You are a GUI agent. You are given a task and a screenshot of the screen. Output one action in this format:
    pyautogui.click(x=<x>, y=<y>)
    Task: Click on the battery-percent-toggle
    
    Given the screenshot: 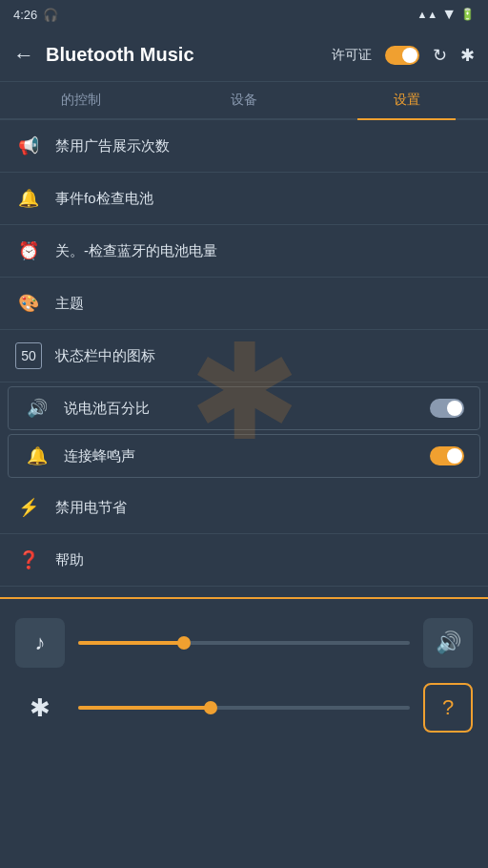 What is the action you would take?
    pyautogui.click(x=447, y=408)
    